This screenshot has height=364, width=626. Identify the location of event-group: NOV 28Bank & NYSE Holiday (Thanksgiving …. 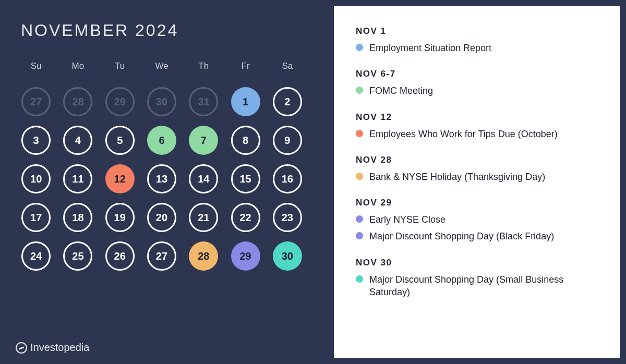
(478, 169).